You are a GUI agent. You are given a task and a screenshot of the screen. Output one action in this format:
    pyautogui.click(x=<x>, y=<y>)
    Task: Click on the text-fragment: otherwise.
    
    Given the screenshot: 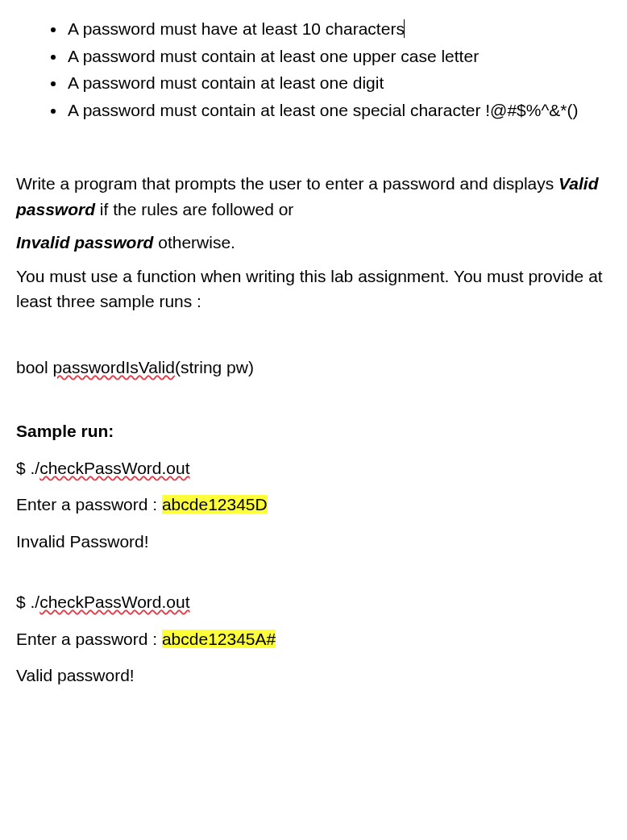 What is the action you would take?
    pyautogui.click(x=194, y=242)
    